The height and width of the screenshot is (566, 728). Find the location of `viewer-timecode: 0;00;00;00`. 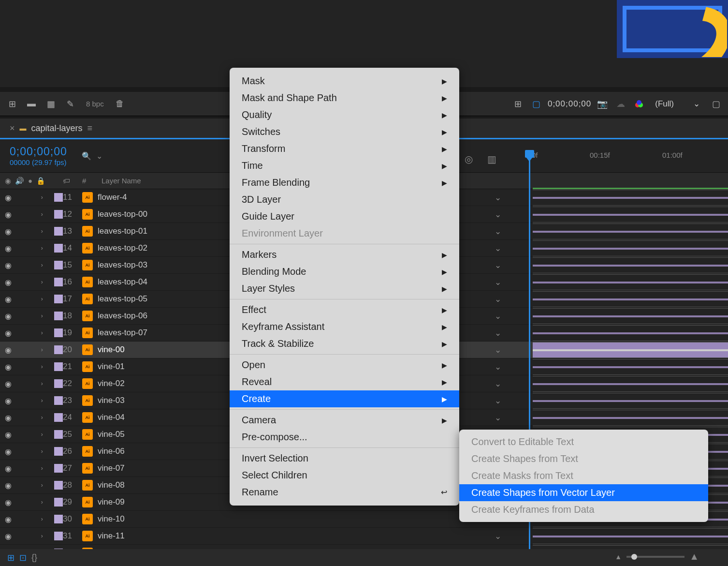

viewer-timecode: 0;00;00;00 is located at coordinates (569, 104).